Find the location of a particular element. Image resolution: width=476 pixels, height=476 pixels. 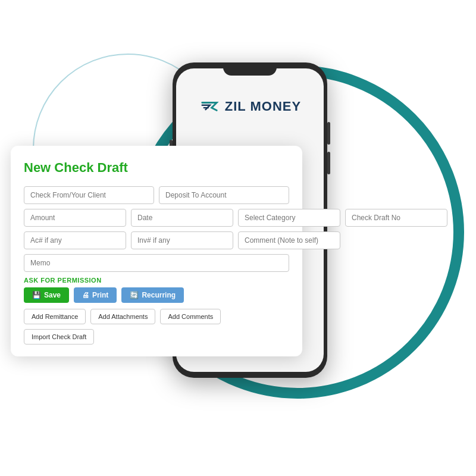

date-input is located at coordinates (182, 218).